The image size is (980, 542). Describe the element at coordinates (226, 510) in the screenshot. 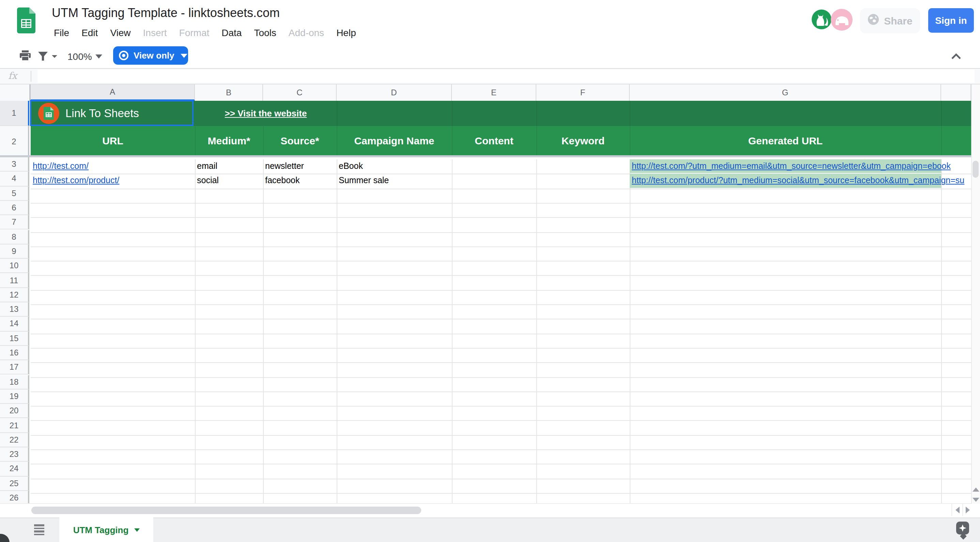

I see `horizontal-scrollbar-thumb` at that location.